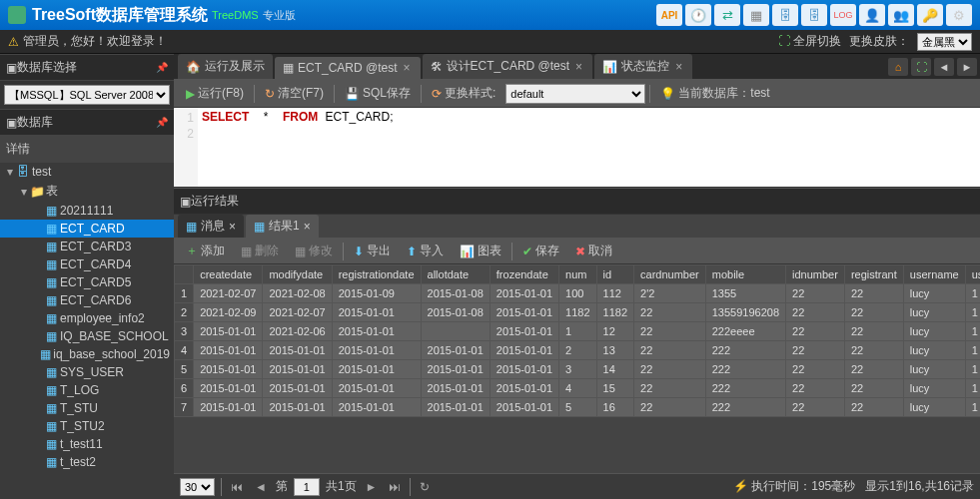  Describe the element at coordinates (643, 66) in the screenshot. I see `editor-tab: 📊状态监控×` at that location.